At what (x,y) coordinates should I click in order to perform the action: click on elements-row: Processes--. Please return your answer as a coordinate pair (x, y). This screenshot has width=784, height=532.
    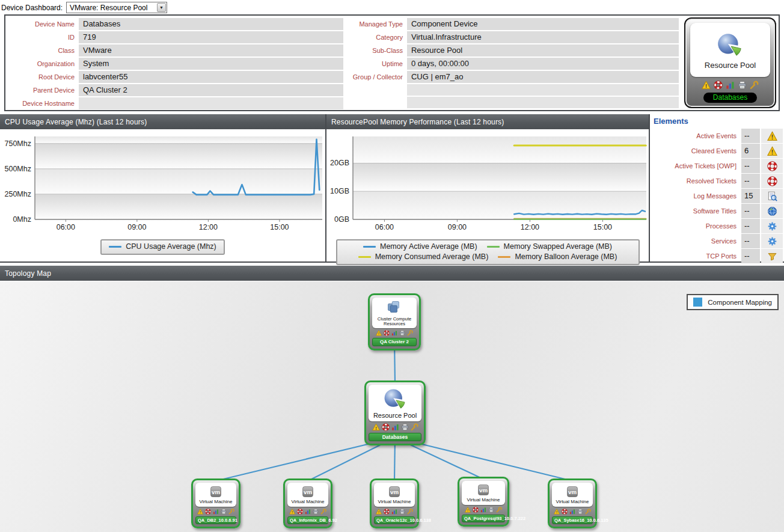
    Looking at the image, I should click on (718, 226).